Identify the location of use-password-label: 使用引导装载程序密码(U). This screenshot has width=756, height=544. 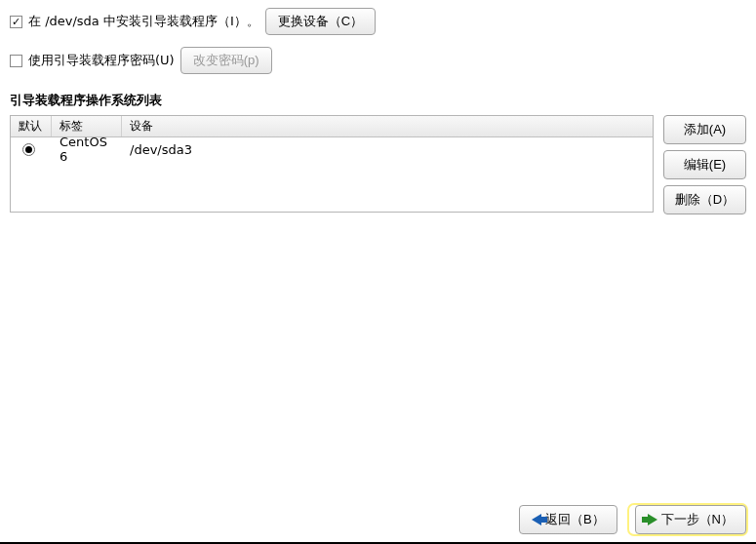
(101, 60).